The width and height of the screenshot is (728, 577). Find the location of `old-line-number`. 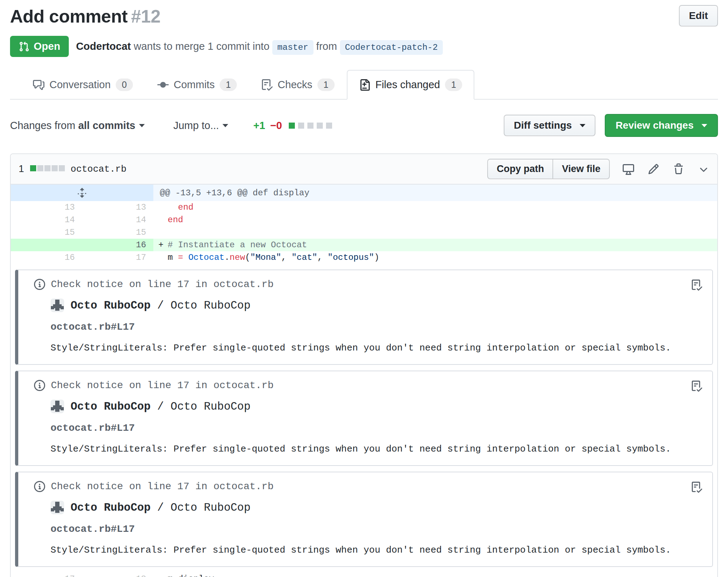

old-line-number is located at coordinates (47, 245).